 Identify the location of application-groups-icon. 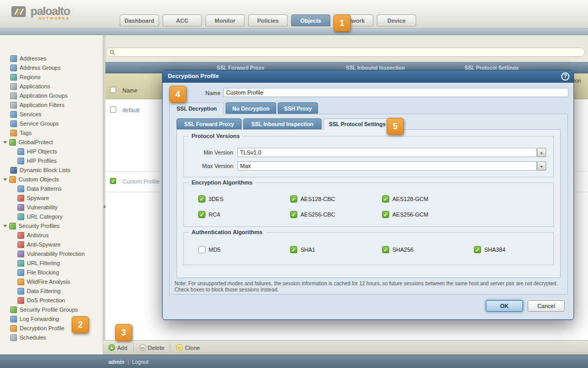
(13, 96).